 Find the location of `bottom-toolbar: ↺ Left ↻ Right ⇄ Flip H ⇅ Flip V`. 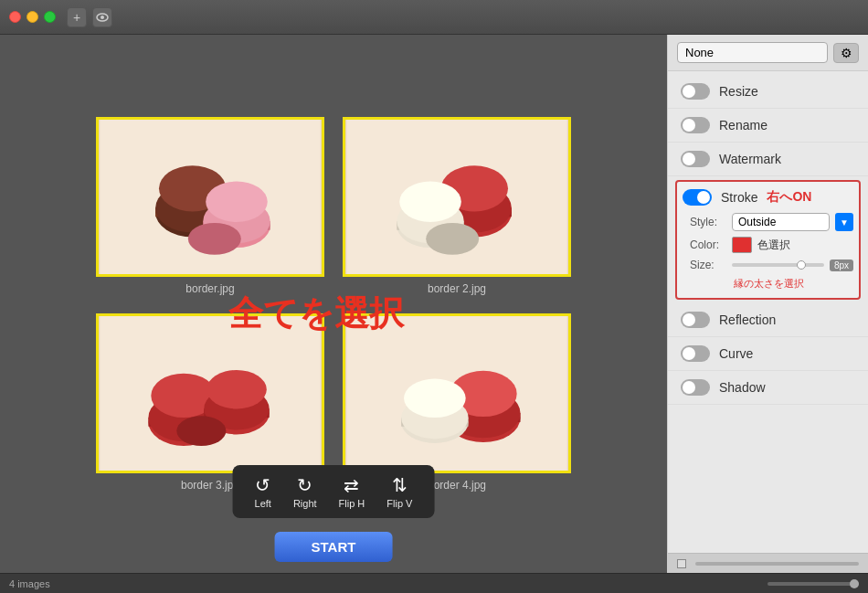

bottom-toolbar: ↺ Left ↻ Right ⇄ Flip H ⇅ Flip V is located at coordinates (334, 492).